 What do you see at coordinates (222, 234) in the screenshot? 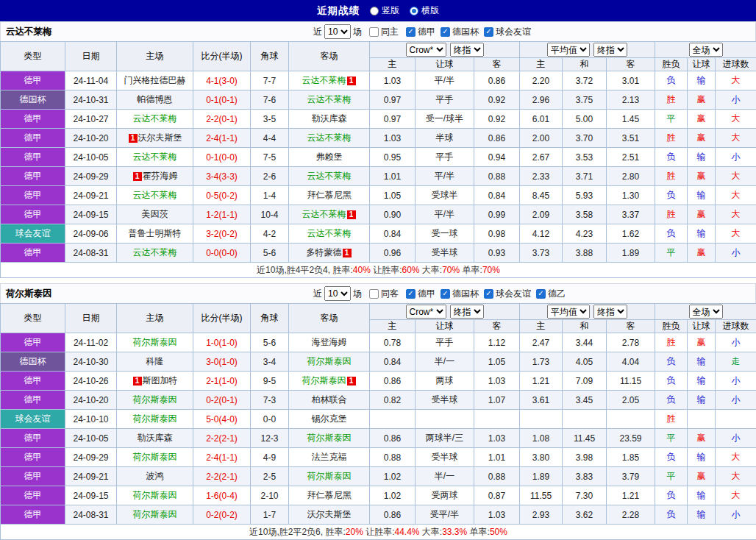
I see `score-cell: 3-2(0-2)` at bounding box center [222, 234].